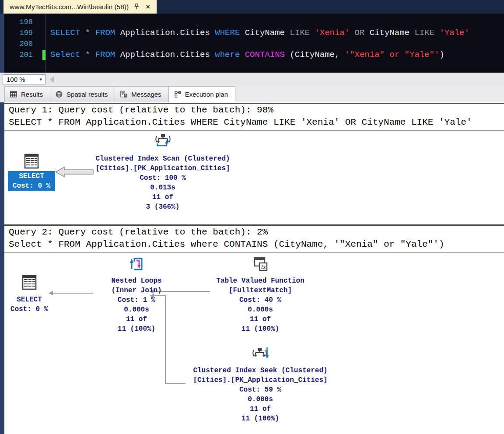 This screenshot has height=434, width=504. What do you see at coordinates (206, 94) in the screenshot?
I see `tab-label: Execution plan` at bounding box center [206, 94].